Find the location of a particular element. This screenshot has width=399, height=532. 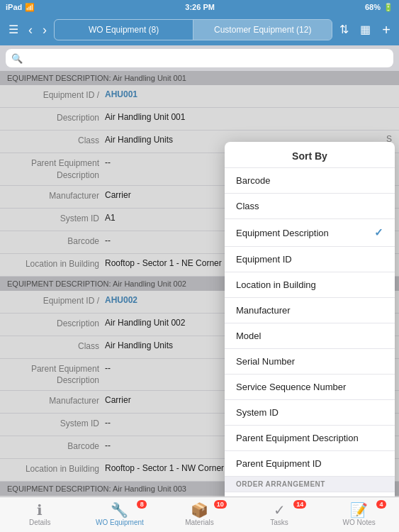

add-button: + is located at coordinates (386, 30).